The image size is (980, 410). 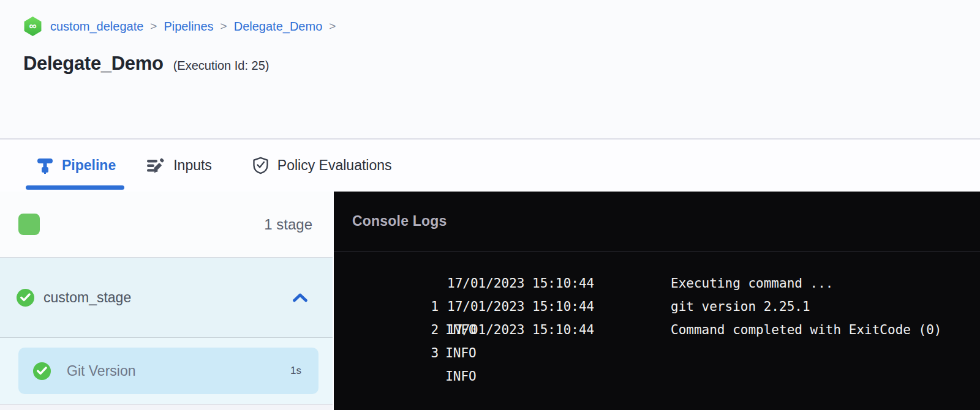 What do you see at coordinates (33, 26) in the screenshot?
I see `project-hexagon-icon: ∞` at bounding box center [33, 26].